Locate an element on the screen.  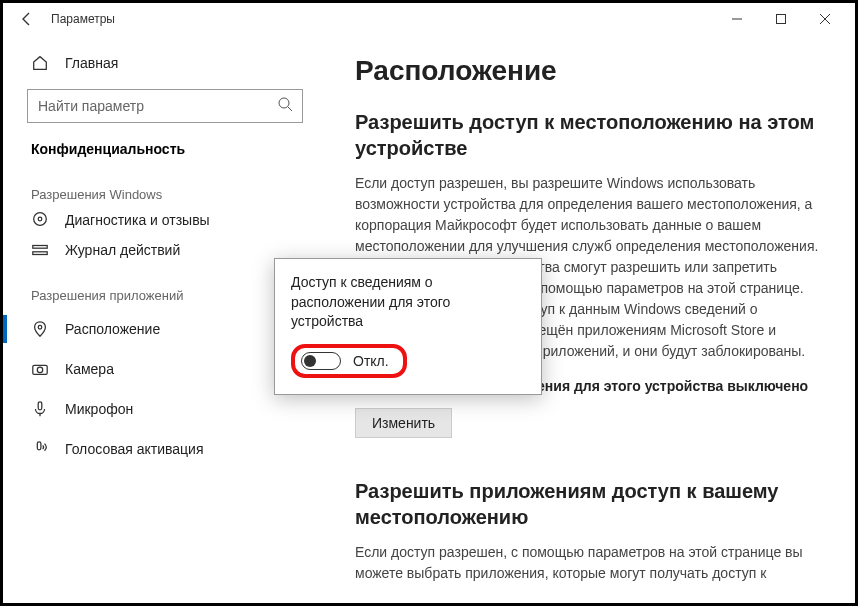
search-icon is located at coordinates (285, 106).